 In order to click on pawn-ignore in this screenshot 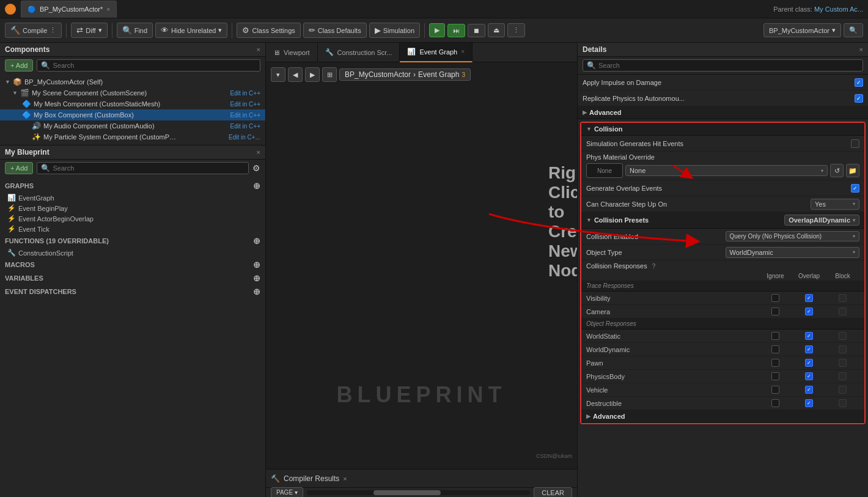, I will do `click(775, 363)`.